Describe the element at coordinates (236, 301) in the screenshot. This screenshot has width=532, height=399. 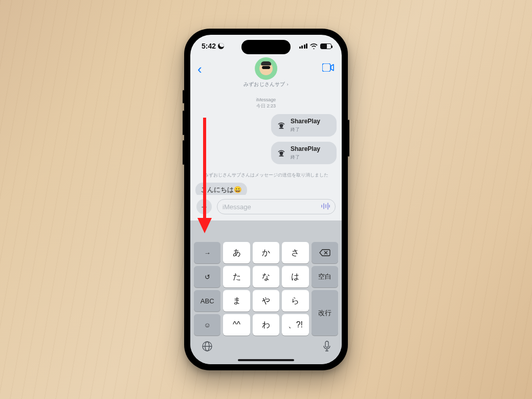
I see `key-ma: ま` at that location.